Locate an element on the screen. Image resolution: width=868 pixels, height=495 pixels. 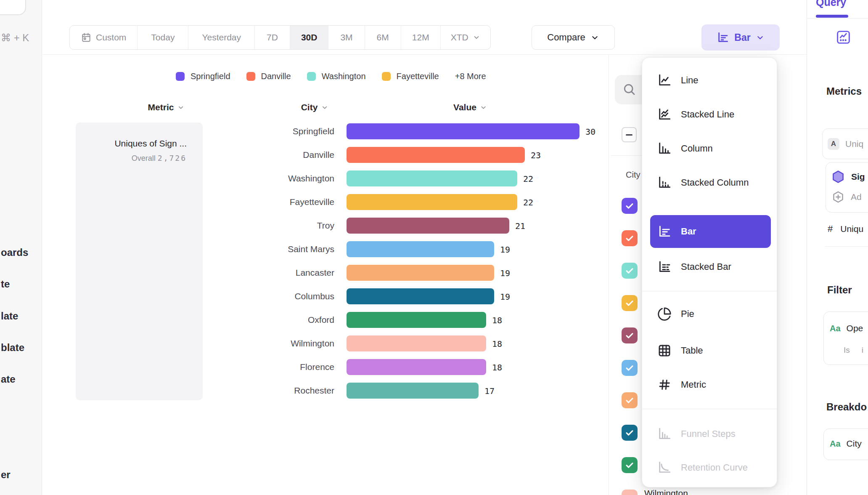
menu-item-stacked-column: Stacked Column is located at coordinates (709, 183).